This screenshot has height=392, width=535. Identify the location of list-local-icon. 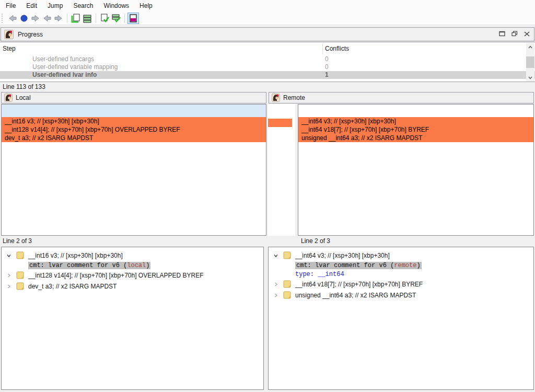
(87, 18).